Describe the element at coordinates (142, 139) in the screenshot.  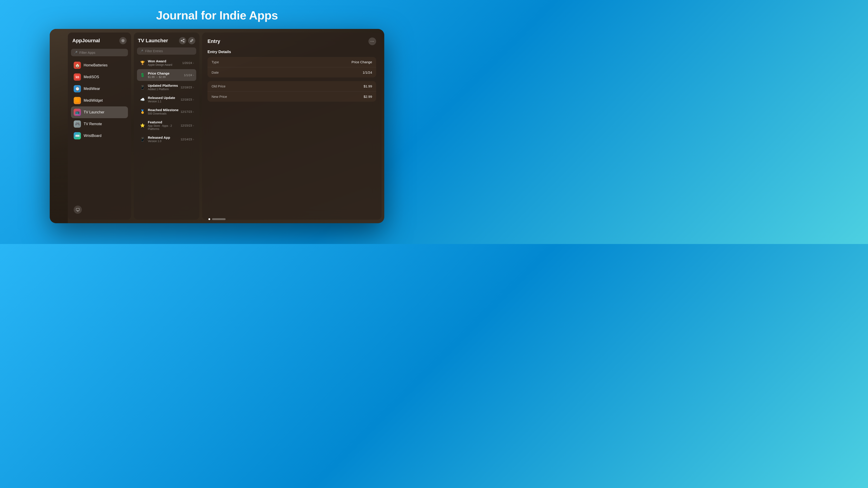
I see `entry-icon-released-app: 📱` at that location.